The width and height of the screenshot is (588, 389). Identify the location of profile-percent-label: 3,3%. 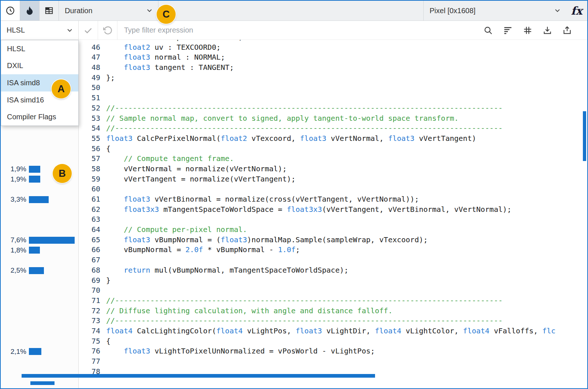
(14, 199).